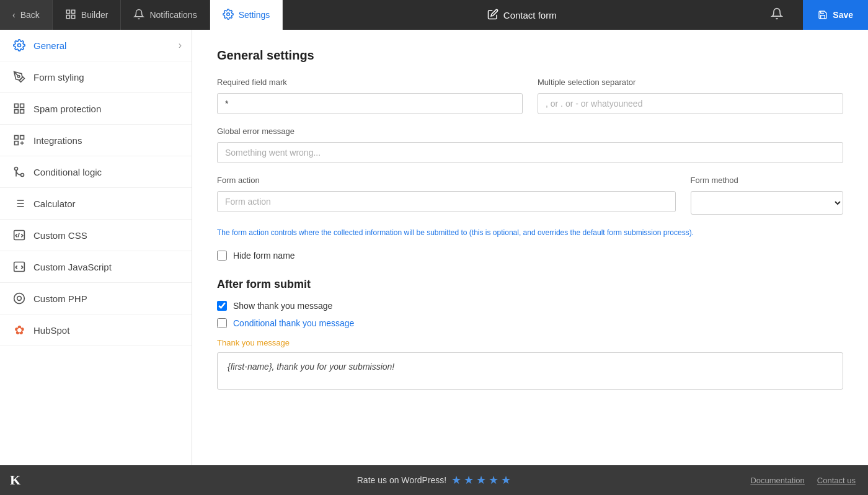  Describe the element at coordinates (228, 15) in the screenshot. I see `settings-icon` at that location.